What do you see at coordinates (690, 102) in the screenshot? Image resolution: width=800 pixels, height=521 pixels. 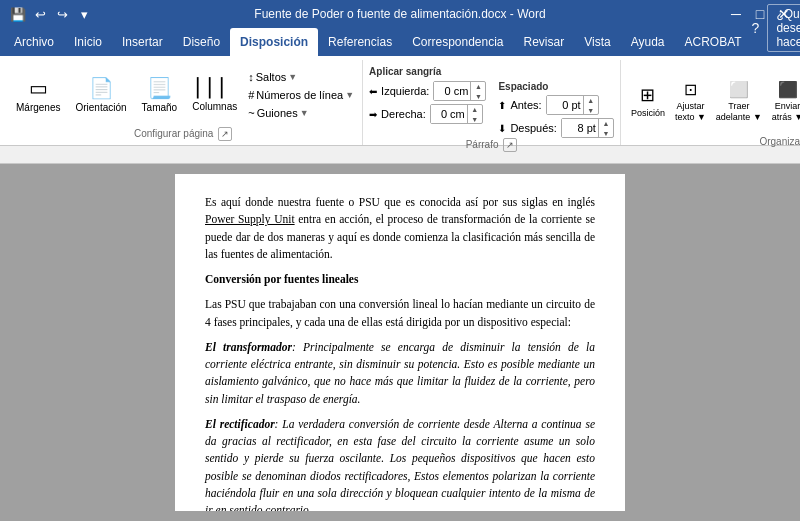 I see `ajustar-texto-button: ⊡ Ajustartexto ▼` at bounding box center [690, 102].